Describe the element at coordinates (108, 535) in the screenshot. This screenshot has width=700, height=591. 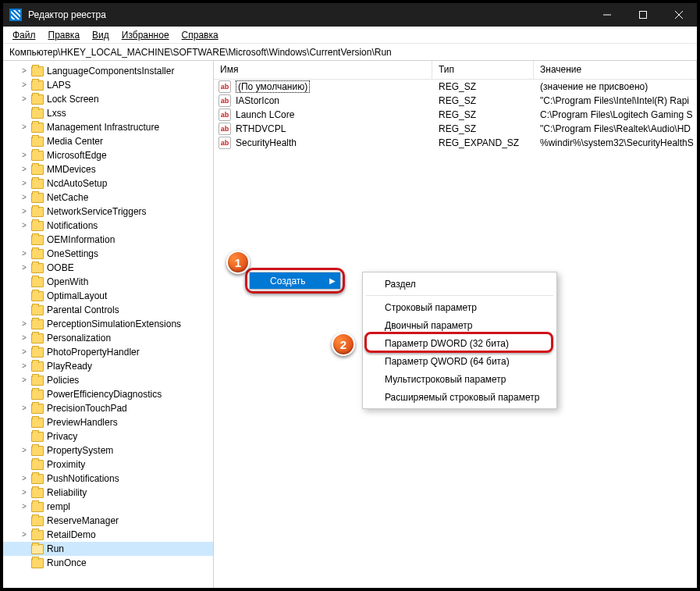
I see `tree-item: >RetailDemo` at that location.